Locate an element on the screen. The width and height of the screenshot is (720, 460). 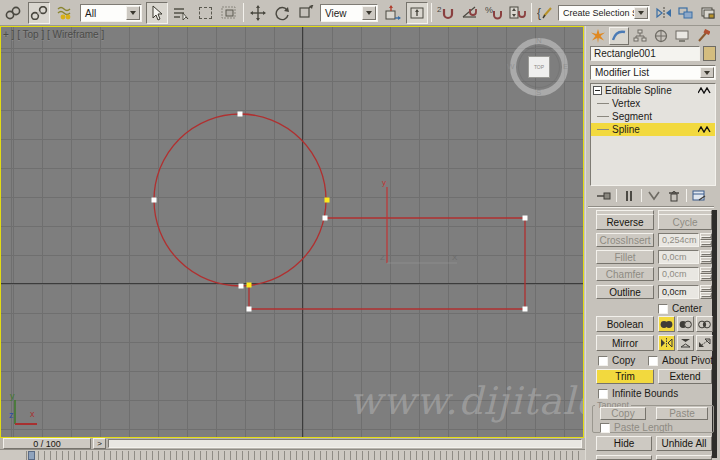
boolean-intersection-icon is located at coordinates (704, 324).